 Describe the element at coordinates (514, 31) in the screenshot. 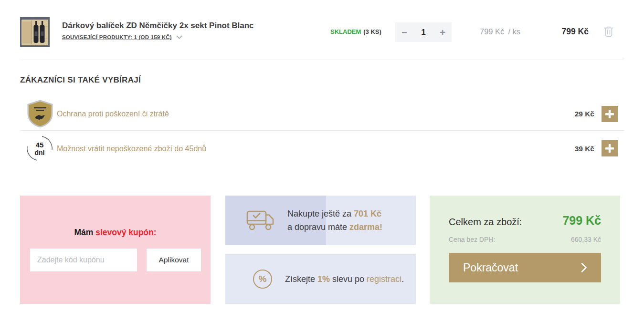

I see `unit-price-suffix: / ks` at that location.